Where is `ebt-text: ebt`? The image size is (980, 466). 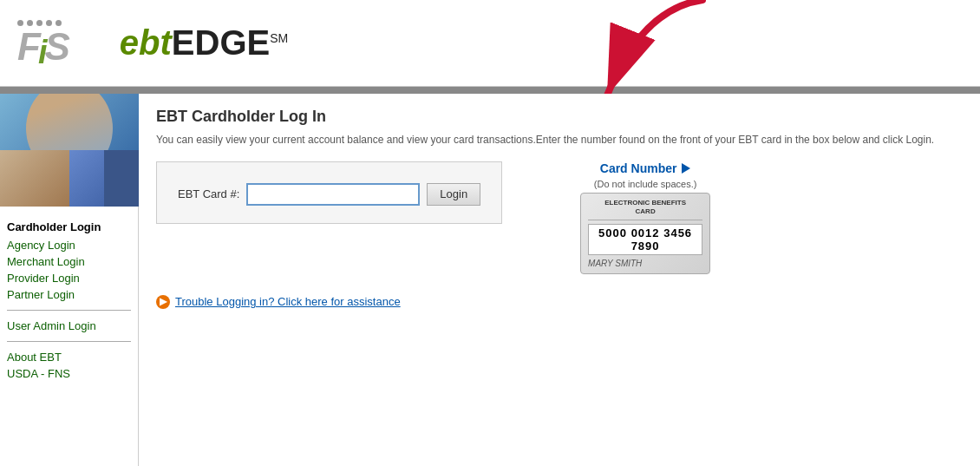 ebt-text: ebt is located at coordinates (146, 43).